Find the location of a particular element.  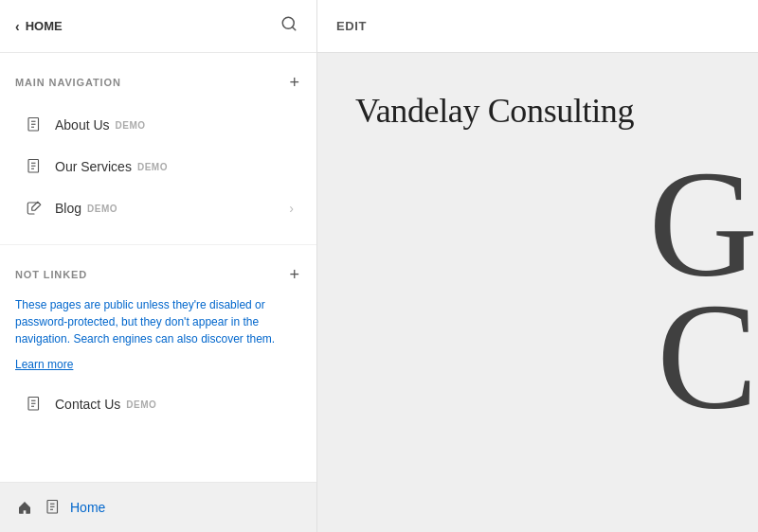

nav-item-blog-badge: DEMO is located at coordinates (102, 208).